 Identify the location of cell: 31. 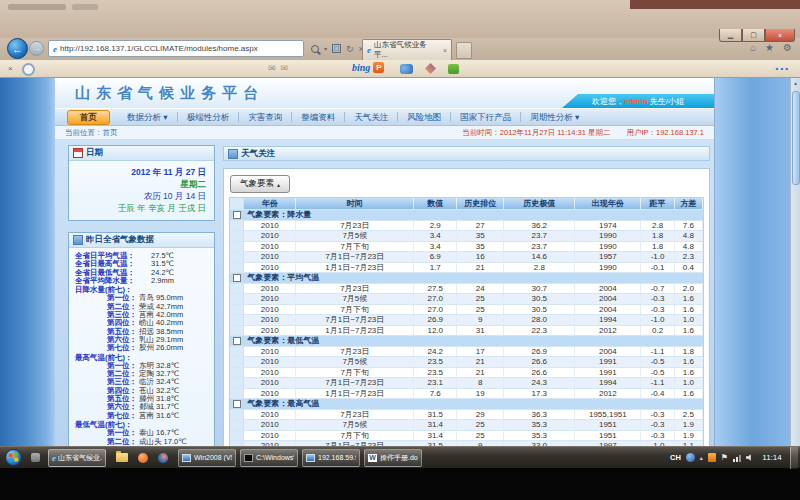
(480, 331).